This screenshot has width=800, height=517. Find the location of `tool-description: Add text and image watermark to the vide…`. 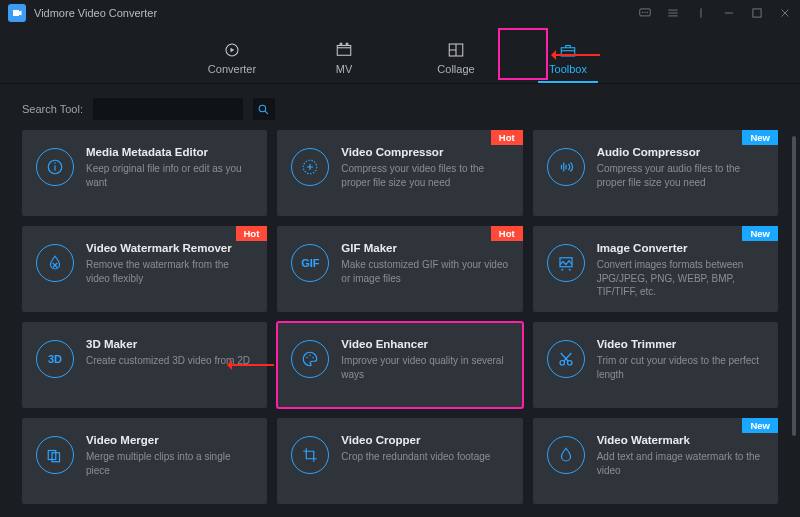

tool-description: Add text and image watermark to the vide… is located at coordinates (680, 464).